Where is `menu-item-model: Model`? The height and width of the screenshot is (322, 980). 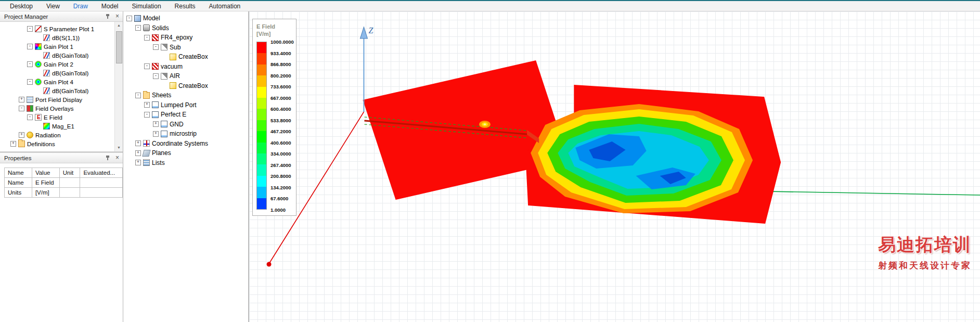 menu-item-model: Model is located at coordinates (110, 6).